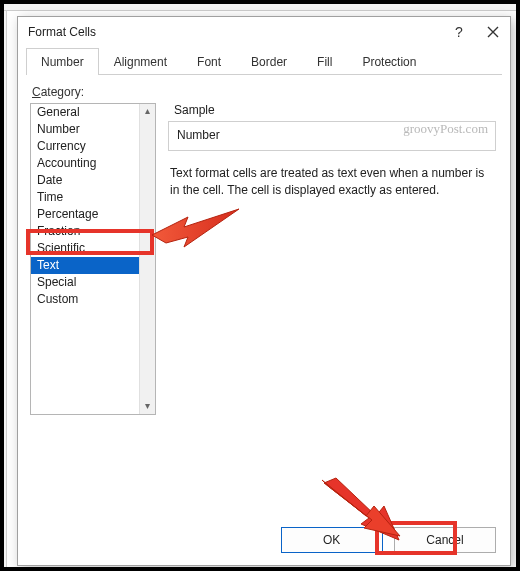 This screenshot has height=571, width=520. I want to click on category-item-general: General, so click(93, 112).